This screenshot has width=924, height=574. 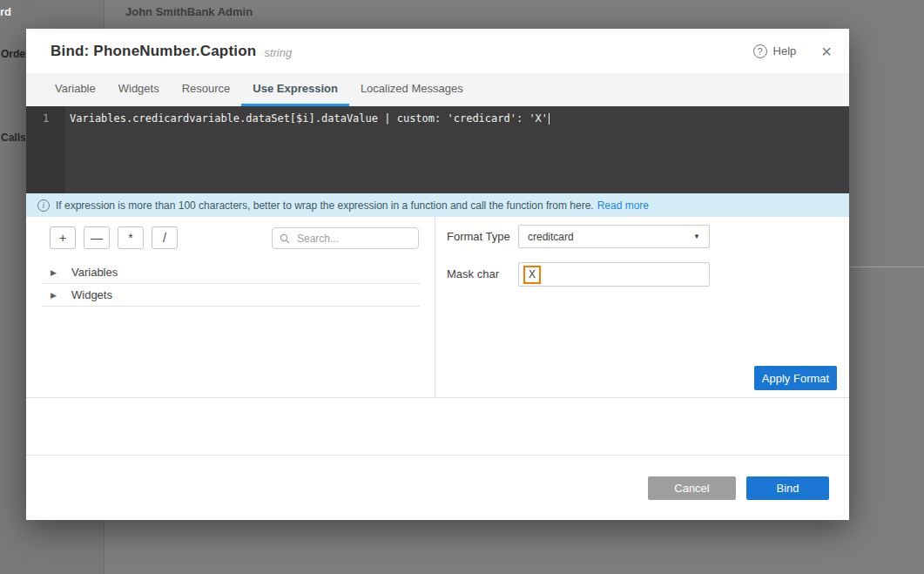 What do you see at coordinates (437, 206) in the screenshot?
I see `info-banner: i If expression is more than 100 charact…` at bounding box center [437, 206].